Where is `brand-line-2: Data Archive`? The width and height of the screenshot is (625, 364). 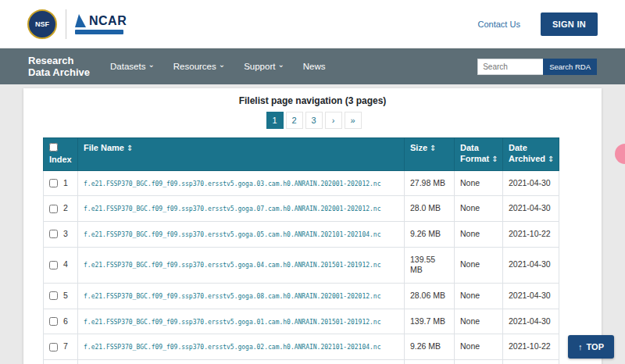 brand-line-2: Data Archive is located at coordinates (59, 72).